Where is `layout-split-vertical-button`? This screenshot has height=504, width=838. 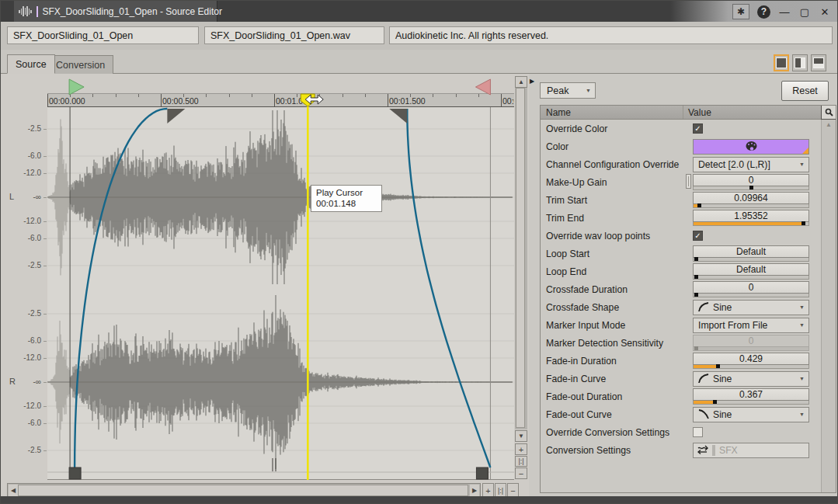 layout-split-vertical-button is located at coordinates (800, 63).